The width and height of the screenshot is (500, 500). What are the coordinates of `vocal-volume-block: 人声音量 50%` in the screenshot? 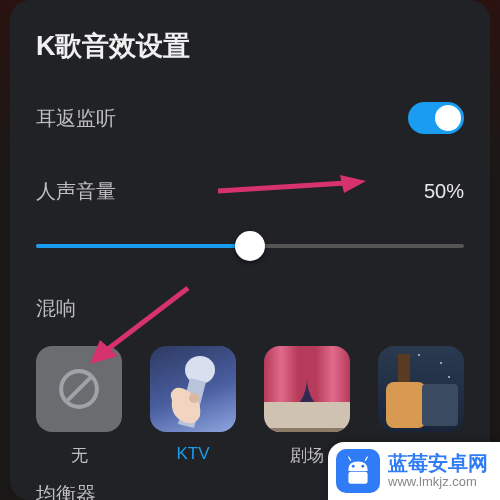 It's located at (250, 220).